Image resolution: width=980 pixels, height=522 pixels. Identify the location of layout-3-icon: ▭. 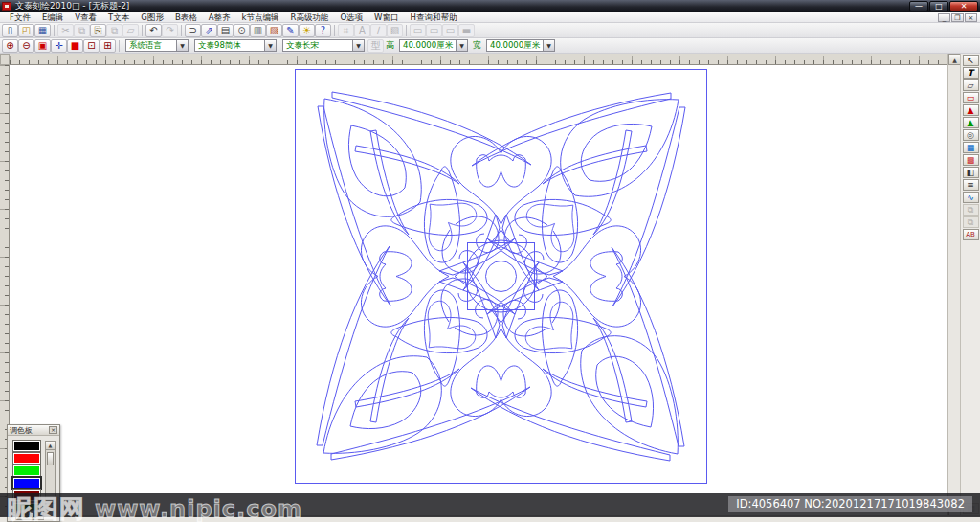
(450, 31).